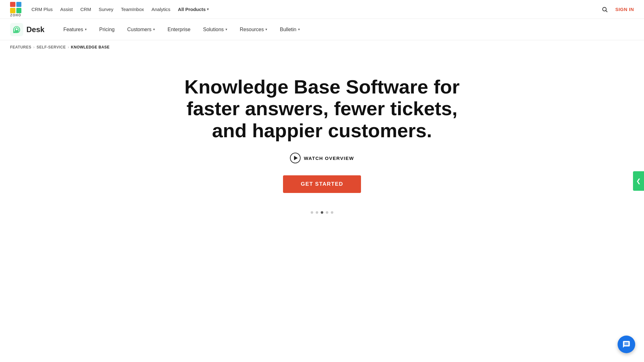 The width and height of the screenshot is (644, 362). I want to click on top-nav-links: CRM Plus Assist CRM Survey TeamInbox Ana…, so click(313, 9).